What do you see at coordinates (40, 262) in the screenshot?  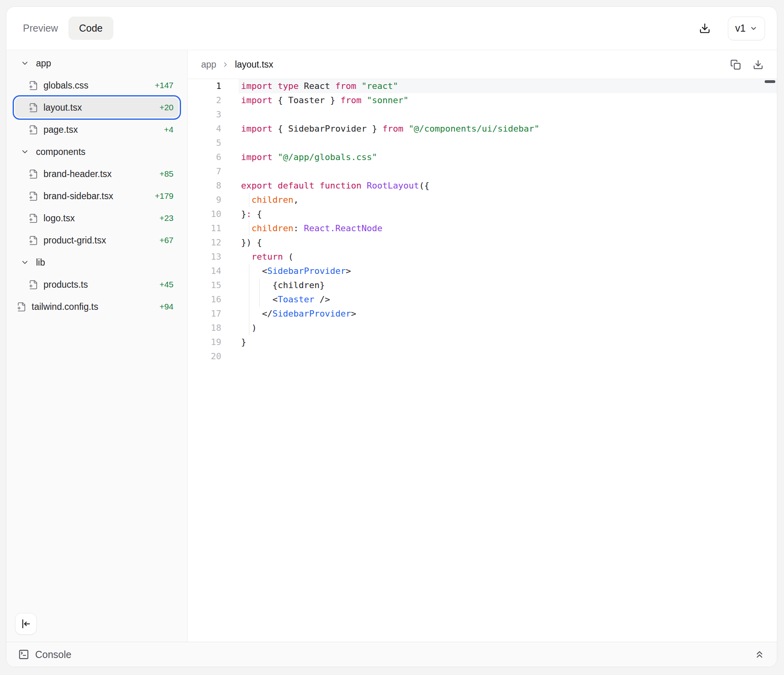 I see `folder-name: lib` at bounding box center [40, 262].